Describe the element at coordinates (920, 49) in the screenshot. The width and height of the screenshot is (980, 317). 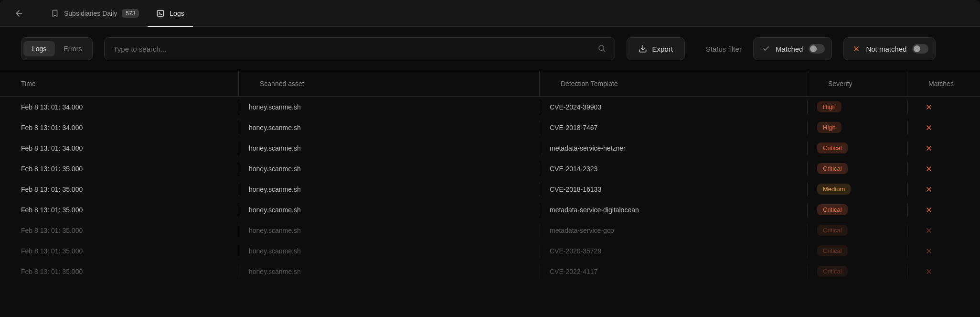
I see `not-matched-toggle` at that location.